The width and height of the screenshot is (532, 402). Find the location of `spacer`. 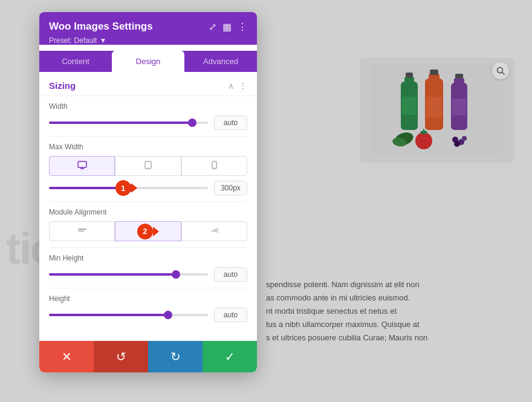

spacer is located at coordinates (148, 334).